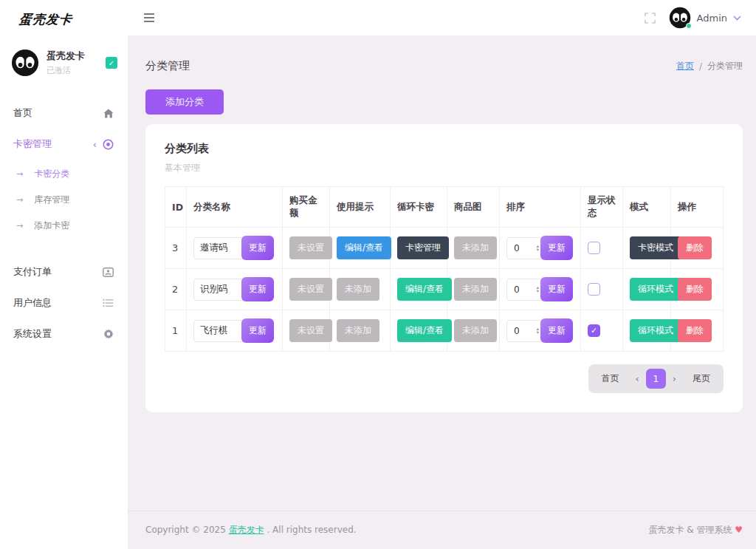  I want to click on online-status-dot, so click(689, 26).